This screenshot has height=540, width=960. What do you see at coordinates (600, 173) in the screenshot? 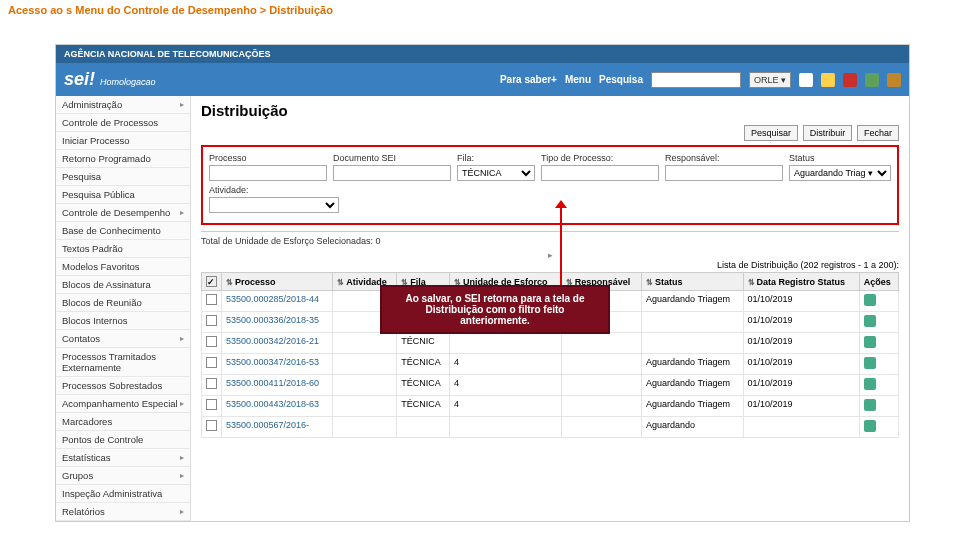
I see `tipo-input` at bounding box center [600, 173].